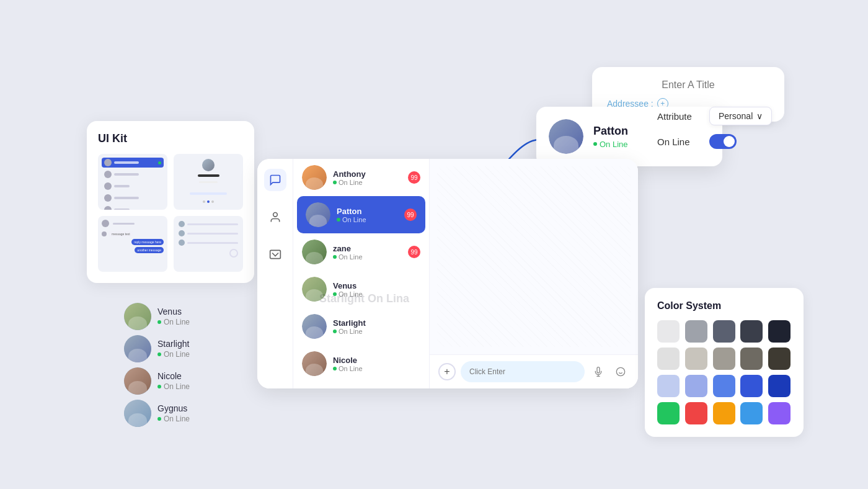  Describe the element at coordinates (208, 244) in the screenshot. I see `ui-kit-thumb-settings` at that location.